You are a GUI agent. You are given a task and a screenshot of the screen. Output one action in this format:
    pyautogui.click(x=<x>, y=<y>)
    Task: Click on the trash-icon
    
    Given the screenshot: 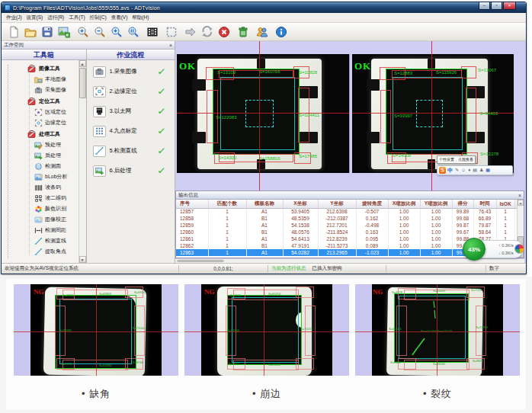 What is the action you would take?
    pyautogui.click(x=243, y=32)
    